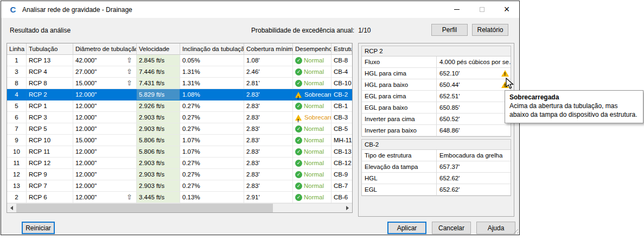  I want to click on property-row: HGL para baixo 650.44', so click(436, 85).